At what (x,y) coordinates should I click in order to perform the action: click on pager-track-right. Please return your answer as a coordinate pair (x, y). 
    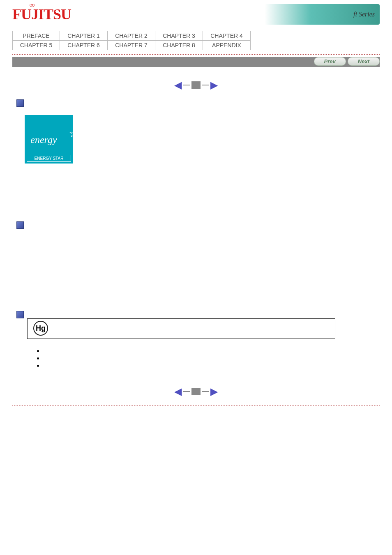
    Looking at the image, I should click on (205, 85).